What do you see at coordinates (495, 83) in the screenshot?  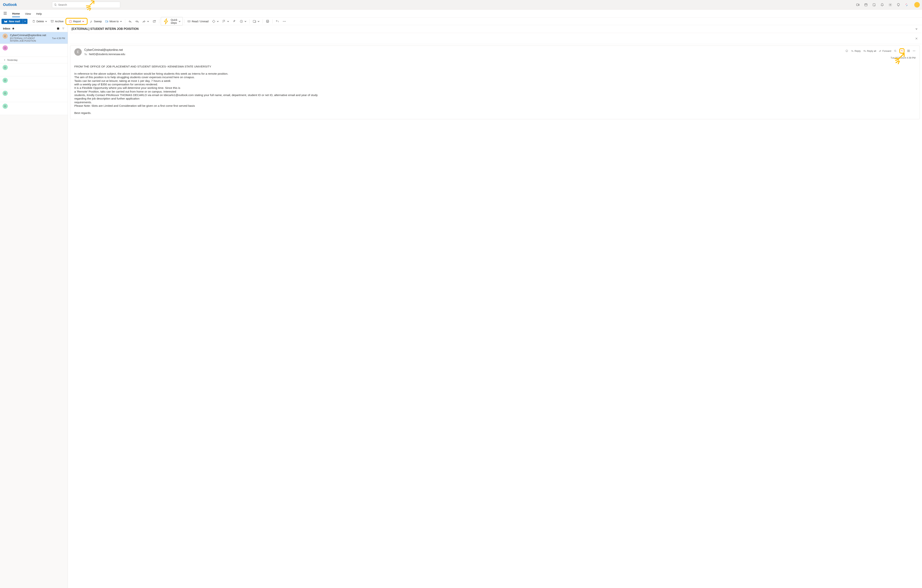 I see `message-card: E CyberCriminal@optonline.net To: NetID@…` at bounding box center [495, 83].